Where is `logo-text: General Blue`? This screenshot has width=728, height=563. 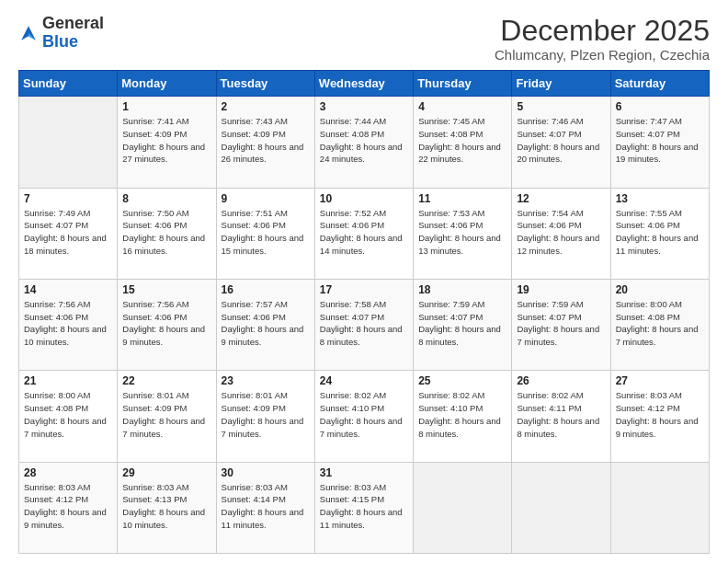 logo-text: General Blue is located at coordinates (74, 33).